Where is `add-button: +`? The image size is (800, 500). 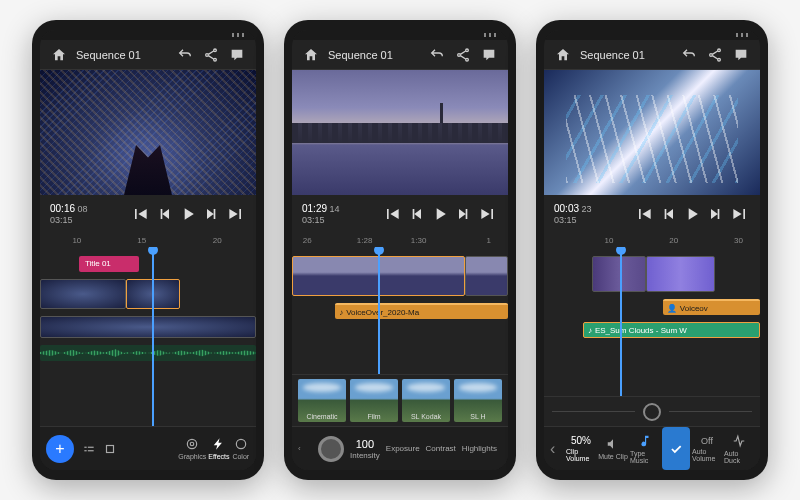
add-button: + is located at coordinates (60, 449).